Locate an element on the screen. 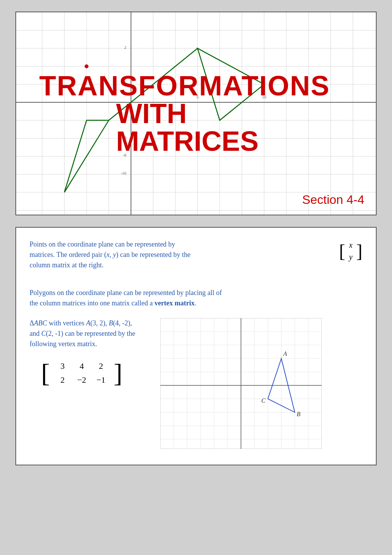 This screenshot has width=392, height=555. svg-text: -10 is located at coordinates (124, 173).